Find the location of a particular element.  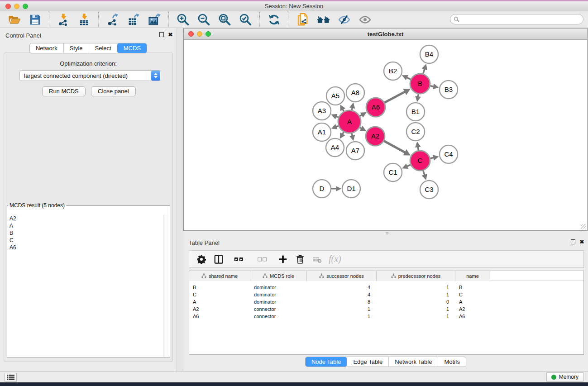

table-row: Bdominator41B is located at coordinates (387, 287).